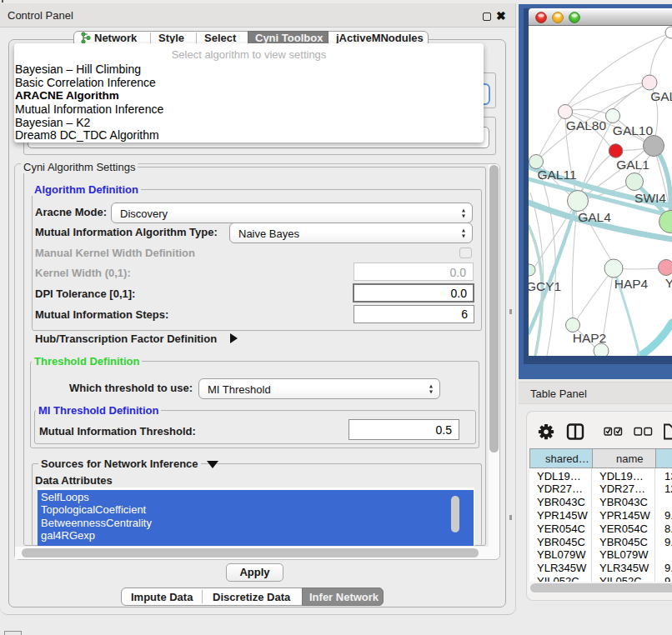 The height and width of the screenshot is (635, 672). Describe the element at coordinates (634, 130) in the screenshot. I see `svg-text: GAL10` at that location.